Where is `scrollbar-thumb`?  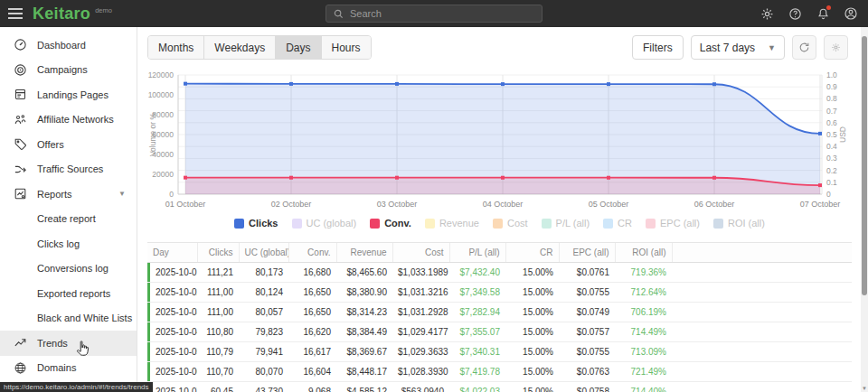 scrollbar-thumb is located at coordinates (864, 166).